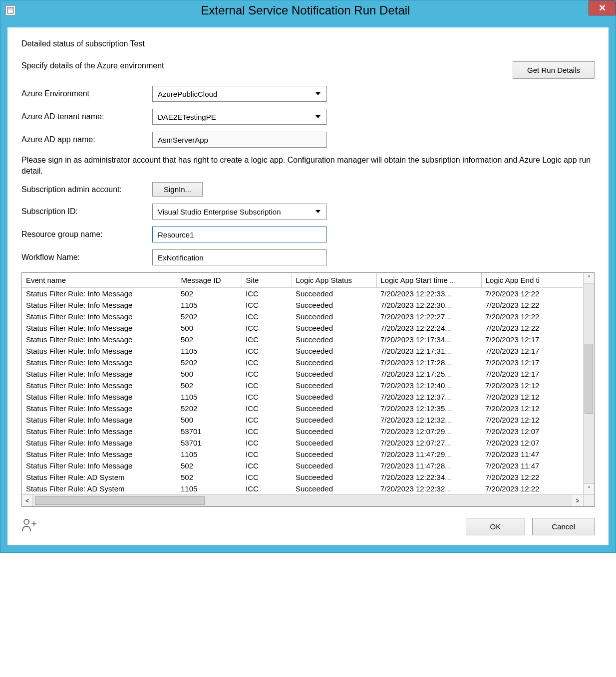 This screenshot has width=616, height=677. Describe the element at coordinates (589, 379) in the screenshot. I see `vscroll-thumb` at that location.